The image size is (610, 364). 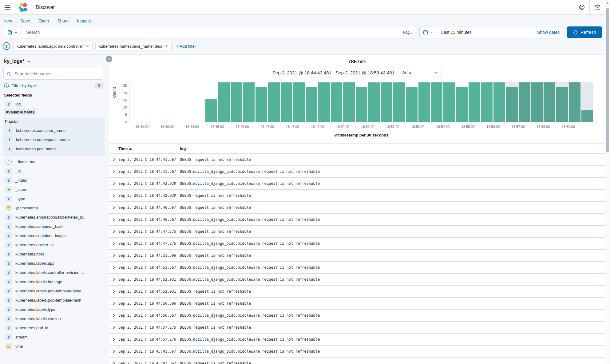 I want to click on field-item-time: time, so click(x=53, y=346).